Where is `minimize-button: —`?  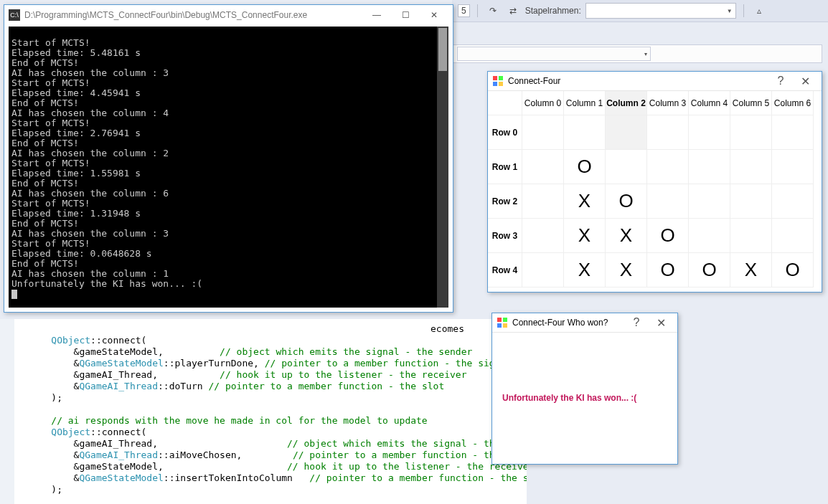
minimize-button: — is located at coordinates (377, 15).